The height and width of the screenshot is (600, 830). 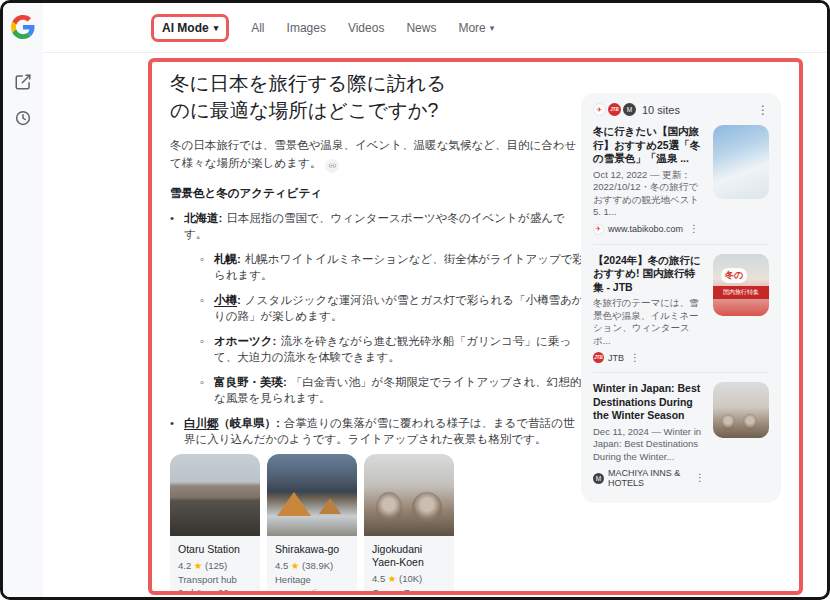 What do you see at coordinates (312, 550) in the screenshot?
I see `place-name: Shirakawa-go` at bounding box center [312, 550].